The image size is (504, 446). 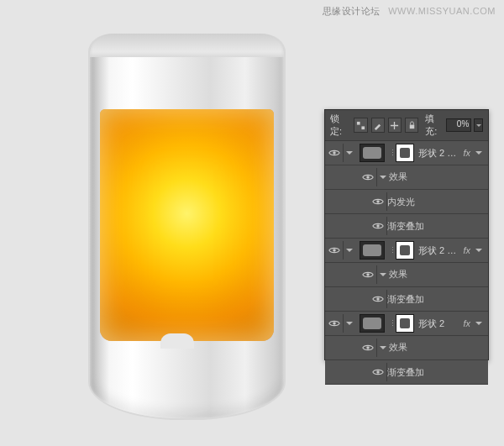 What do you see at coordinates (407, 202) in the screenshot?
I see `effect-row: 内发光` at bounding box center [407, 202].